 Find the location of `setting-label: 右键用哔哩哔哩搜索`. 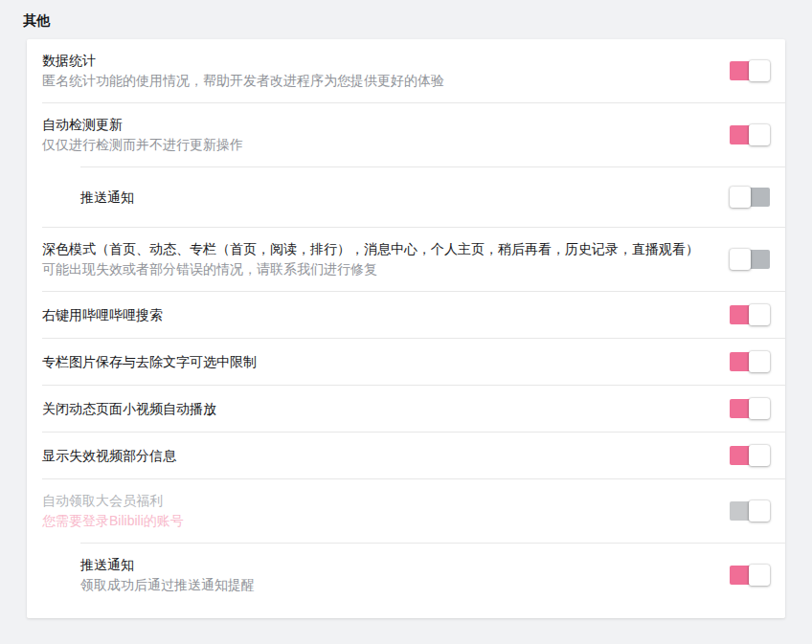

setting-label: 右键用哔哩哔哩搜索 is located at coordinates (102, 316).